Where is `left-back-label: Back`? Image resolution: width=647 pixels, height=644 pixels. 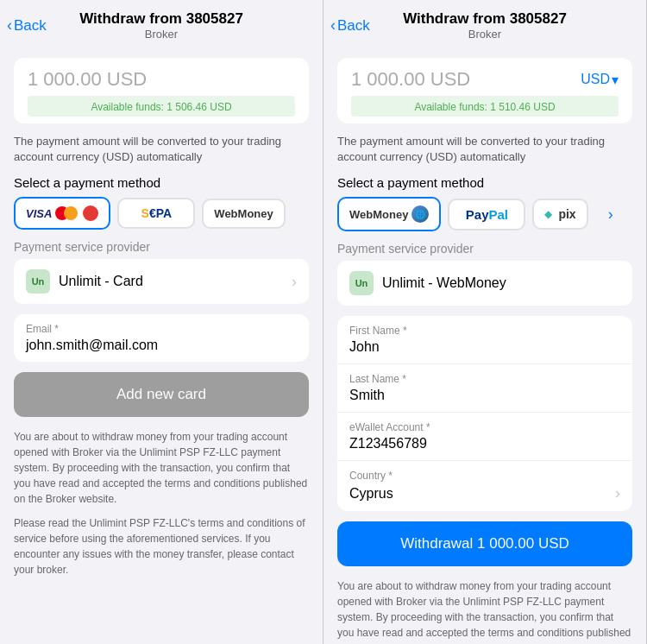 left-back-label: Back is located at coordinates (30, 26).